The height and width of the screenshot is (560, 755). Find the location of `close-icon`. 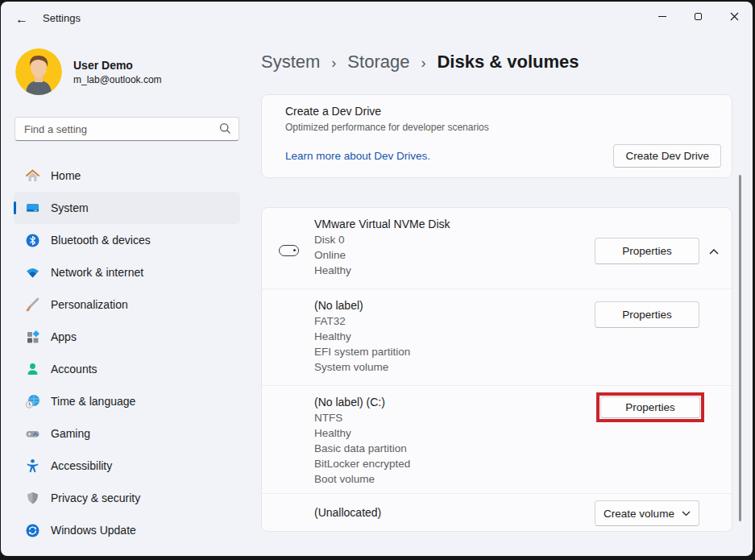

close-icon is located at coordinates (735, 16).